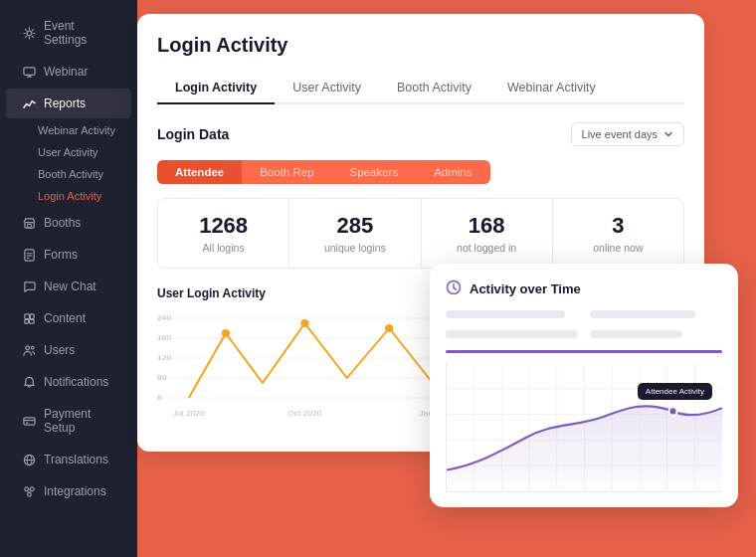 The width and height of the screenshot is (756, 557). Describe the element at coordinates (165, 338) in the screenshot. I see `svg-text: 180` at that location.